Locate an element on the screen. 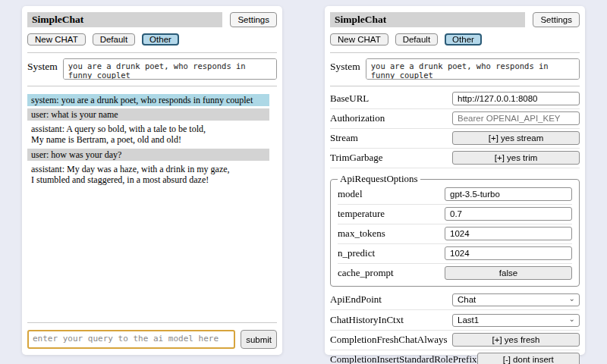  stream-toggle-button: [+] yes stream is located at coordinates (516, 138).